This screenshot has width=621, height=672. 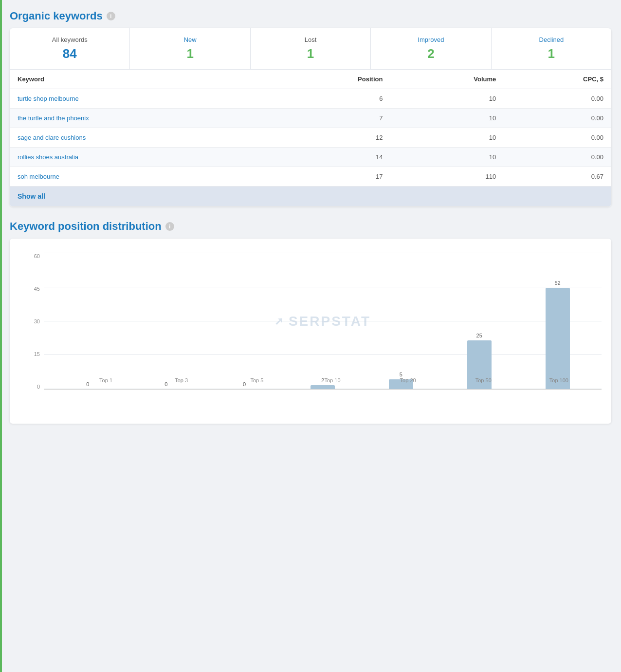 What do you see at coordinates (310, 226) in the screenshot?
I see `distribution-title: Keyword position distribution i` at bounding box center [310, 226].